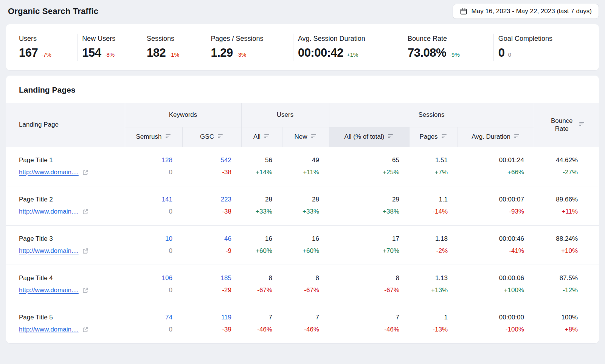  I want to click on kpi-item: New Users 154 -8%, so click(110, 47).